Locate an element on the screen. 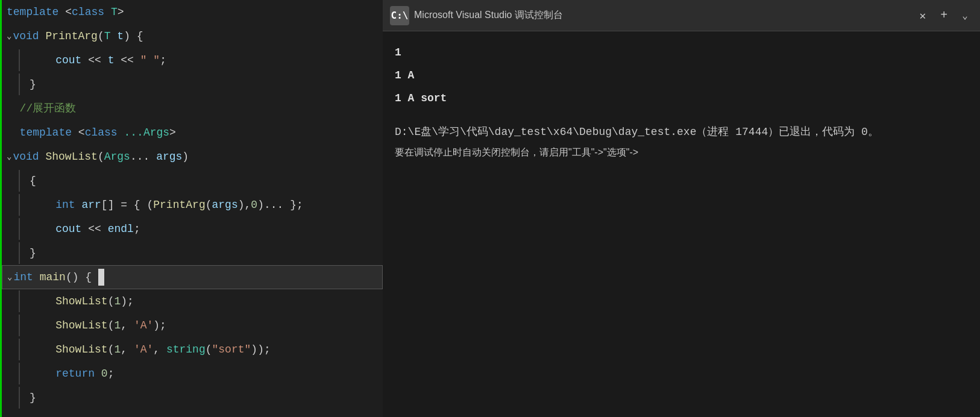 Image resolution: width=980 pixels, height=417 pixels. code-line-1: template <class T> is located at coordinates (192, 12).